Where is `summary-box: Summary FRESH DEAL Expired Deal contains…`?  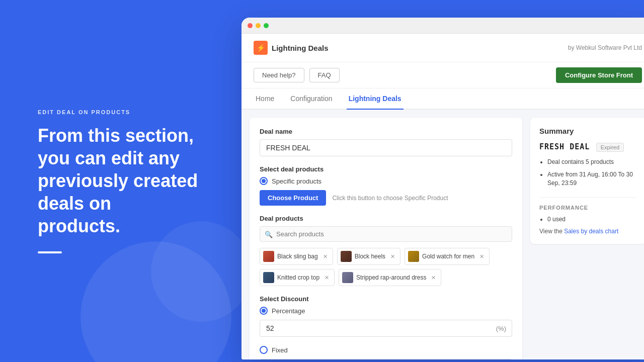 summary-box: Summary FRESH DEAL Expired Deal contains… is located at coordinates (587, 181).